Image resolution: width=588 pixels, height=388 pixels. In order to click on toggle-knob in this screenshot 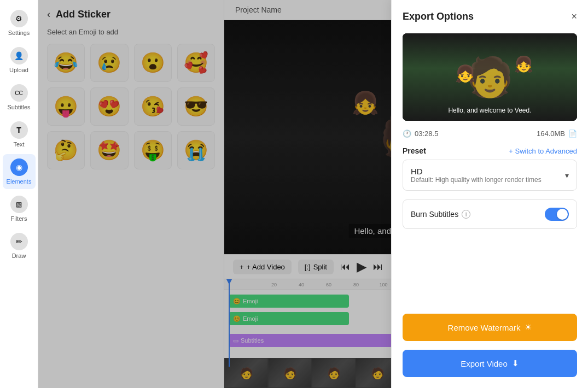, I will do `click(562, 214)`.